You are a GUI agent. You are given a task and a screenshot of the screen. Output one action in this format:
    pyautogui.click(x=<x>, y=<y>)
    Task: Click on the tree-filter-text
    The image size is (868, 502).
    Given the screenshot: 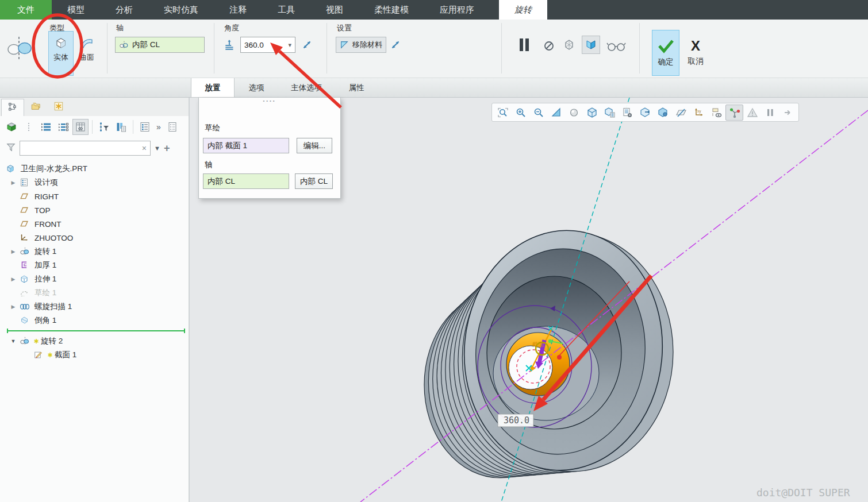 What is the action you would take?
    pyautogui.click(x=83, y=148)
    